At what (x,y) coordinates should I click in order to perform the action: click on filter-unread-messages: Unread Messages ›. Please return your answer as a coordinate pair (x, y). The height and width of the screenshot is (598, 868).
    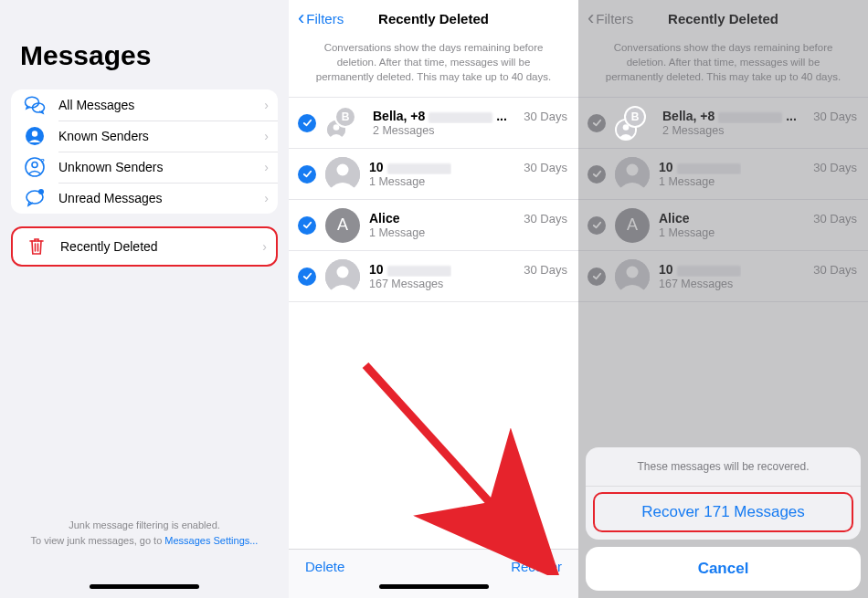
    Looking at the image, I should click on (144, 198).